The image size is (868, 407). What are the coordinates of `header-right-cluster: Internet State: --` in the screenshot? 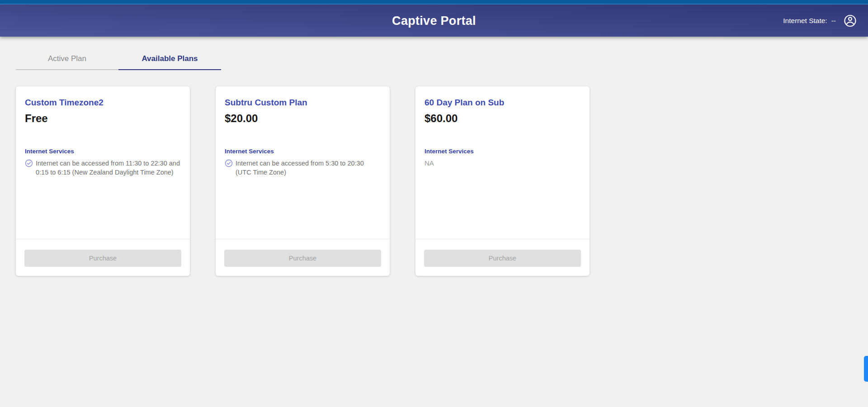 It's located at (820, 21).